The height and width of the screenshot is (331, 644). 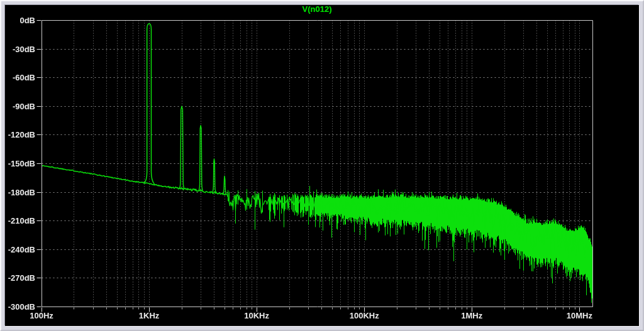 I want to click on y-axis-label: -270dB, so click(x=20, y=278).